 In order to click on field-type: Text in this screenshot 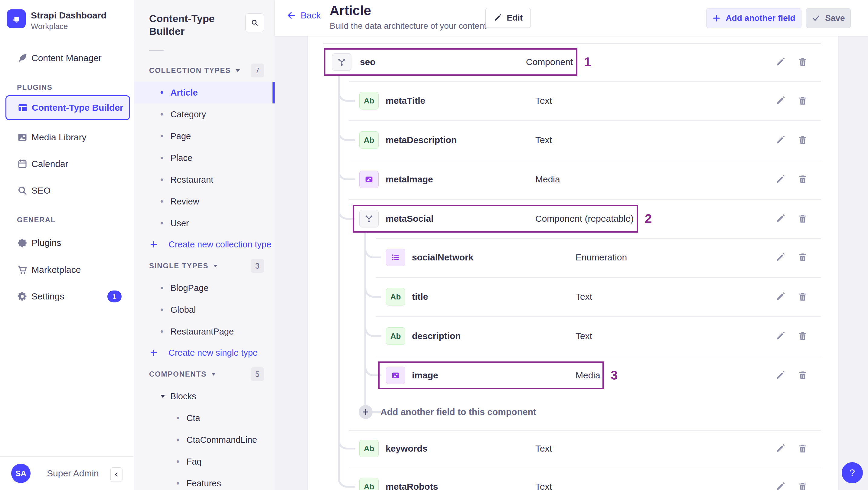, I will do `click(584, 336)`.